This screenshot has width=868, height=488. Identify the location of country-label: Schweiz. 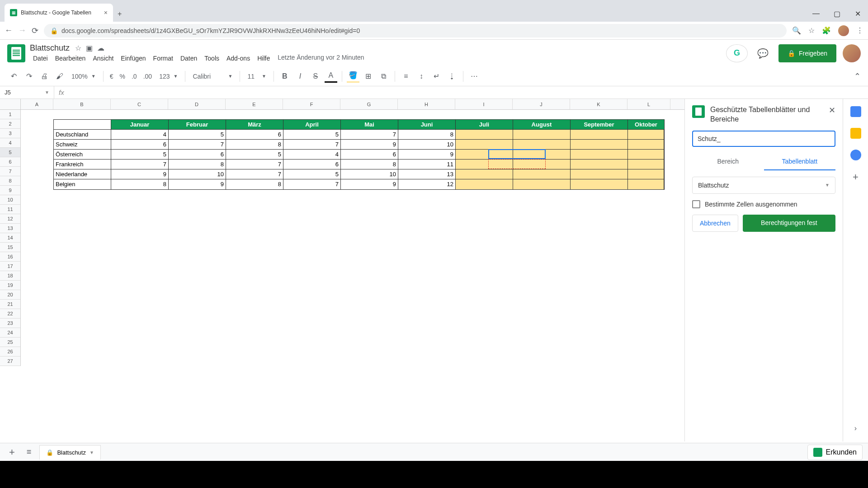
(82, 145).